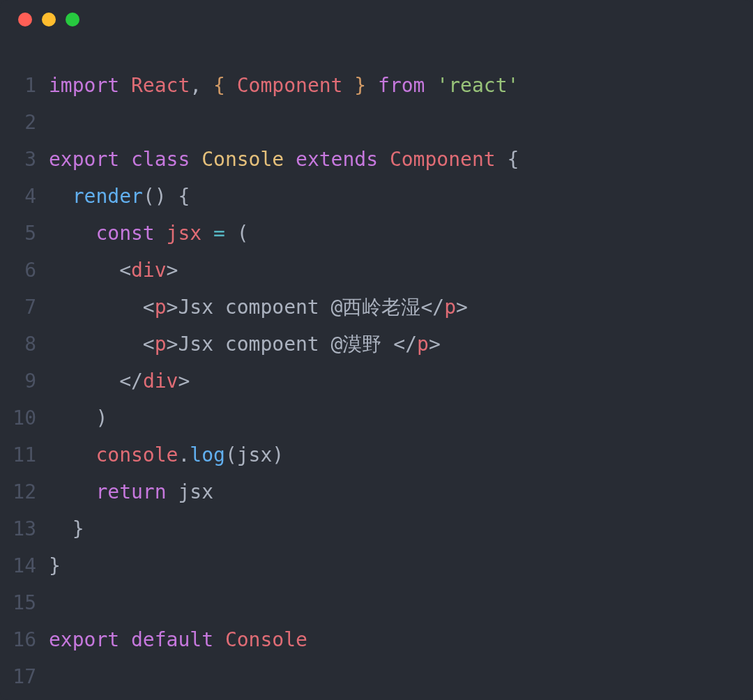  Describe the element at coordinates (219, 233) in the screenshot. I see `token-op: =` at that location.